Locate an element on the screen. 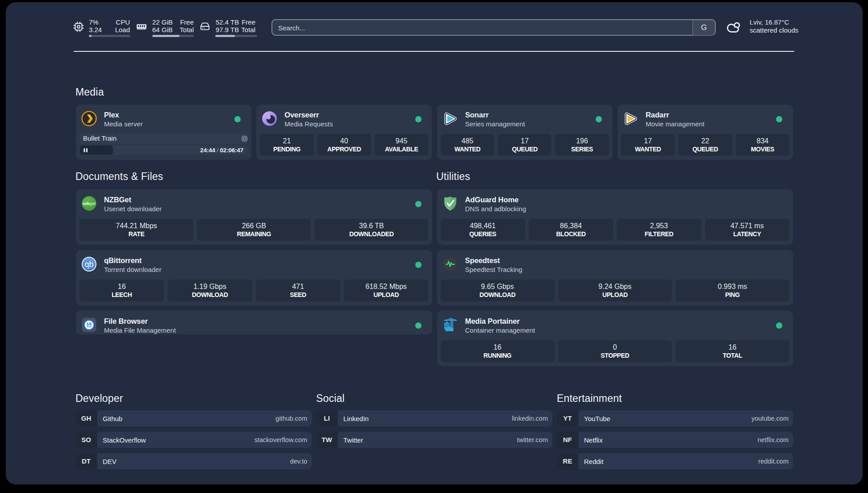 The width and height of the screenshot is (868, 493). svg-text: nzbget is located at coordinates (89, 204).